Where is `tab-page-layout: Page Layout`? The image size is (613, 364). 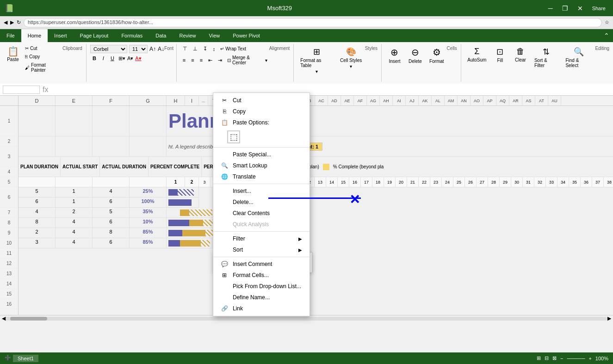
tab-page-layout: Page Layout is located at coordinates (94, 36).